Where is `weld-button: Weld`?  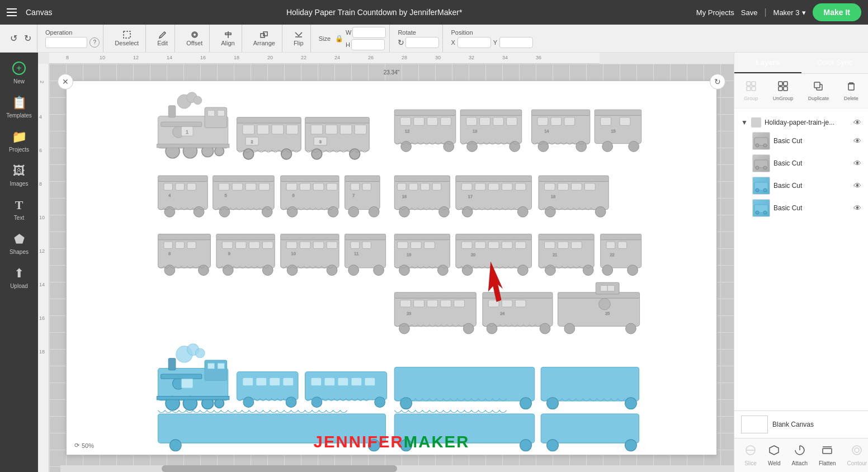
weld-button: Weld is located at coordinates (774, 455).